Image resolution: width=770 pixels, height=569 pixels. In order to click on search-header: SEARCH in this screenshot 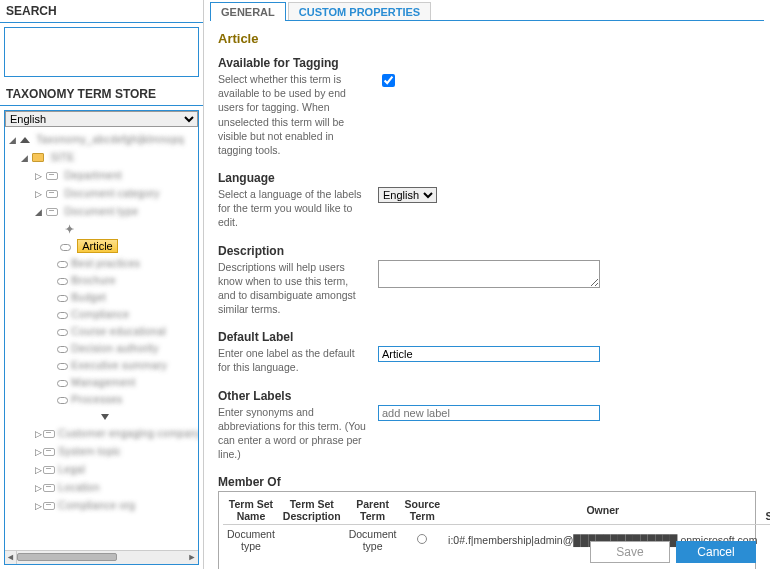, I will do `click(102, 11)`.